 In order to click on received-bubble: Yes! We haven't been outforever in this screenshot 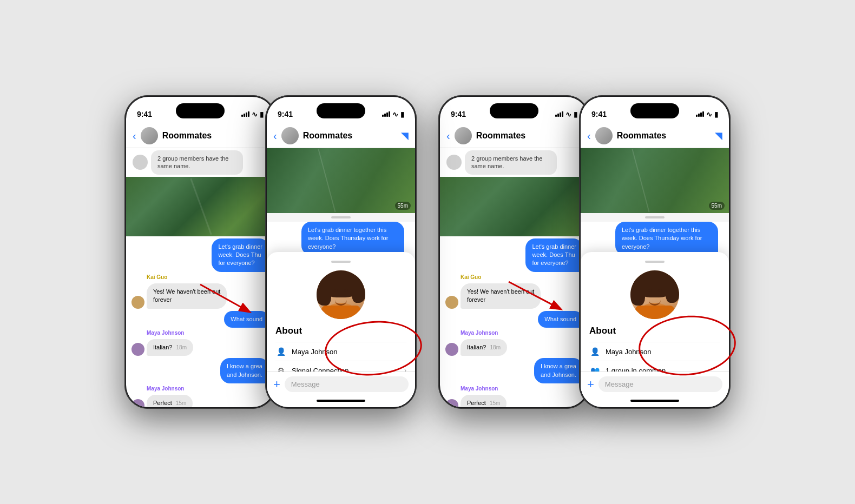, I will do `click(187, 296)`.